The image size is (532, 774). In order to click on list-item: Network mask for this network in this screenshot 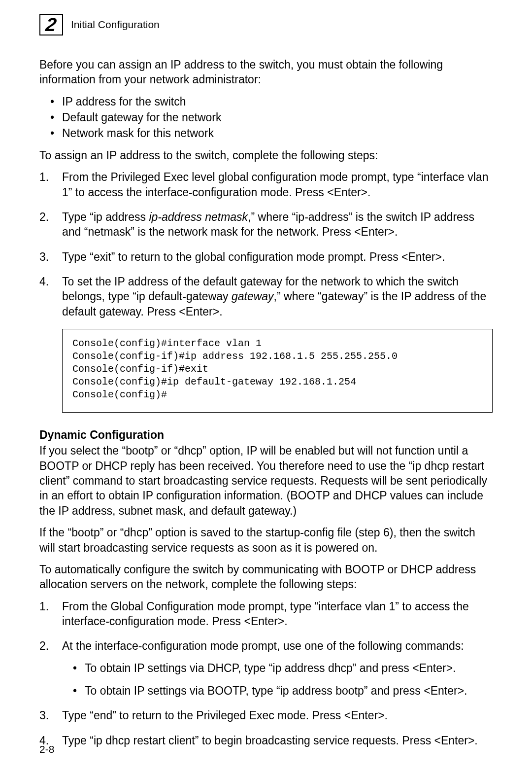, I will do `click(266, 133)`.